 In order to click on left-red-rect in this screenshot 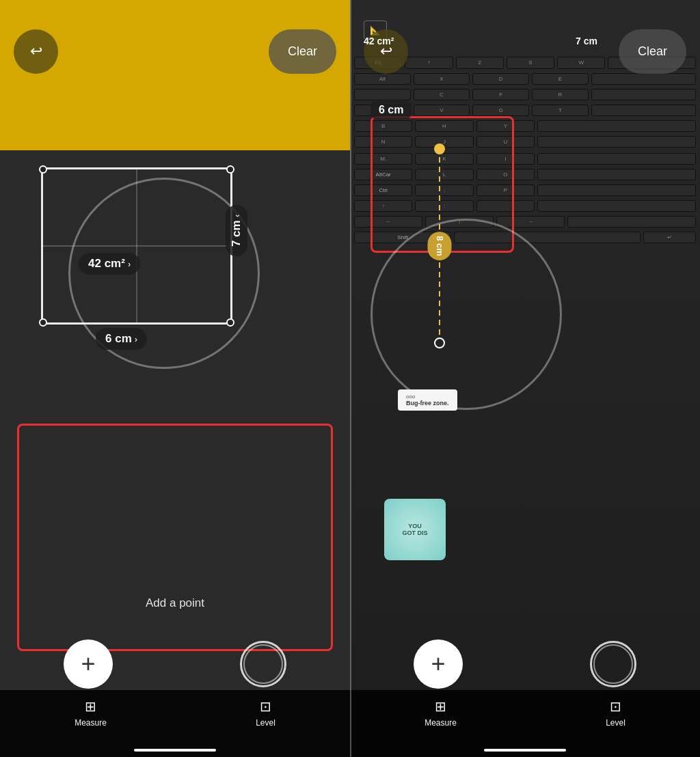, I will do `click(175, 537)`.